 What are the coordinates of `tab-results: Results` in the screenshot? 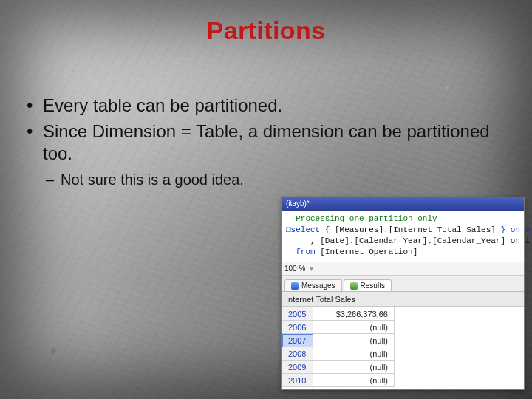 It's located at (368, 285).